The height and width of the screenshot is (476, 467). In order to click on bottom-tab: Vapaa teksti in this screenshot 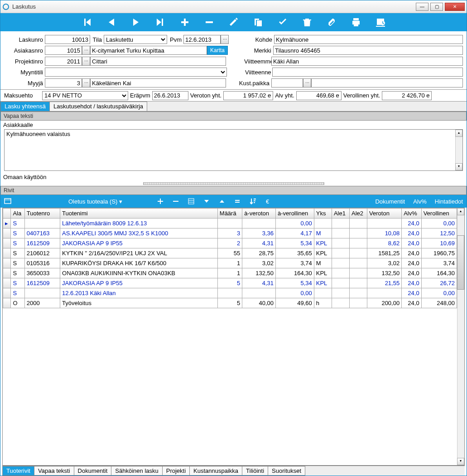, I will do `click(54, 471)`.